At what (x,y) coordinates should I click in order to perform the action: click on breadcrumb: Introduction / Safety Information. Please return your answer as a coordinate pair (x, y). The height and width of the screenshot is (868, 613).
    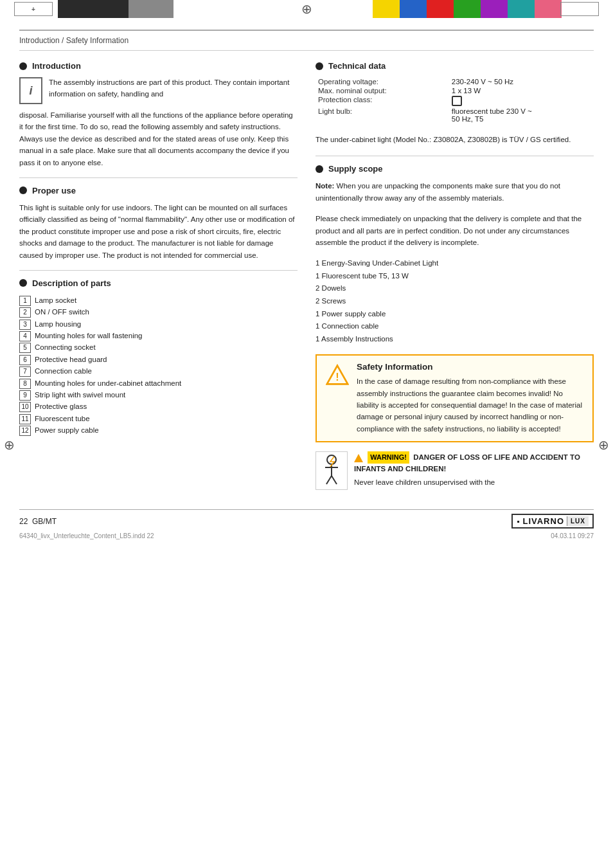
    Looking at the image, I should click on (306, 42).